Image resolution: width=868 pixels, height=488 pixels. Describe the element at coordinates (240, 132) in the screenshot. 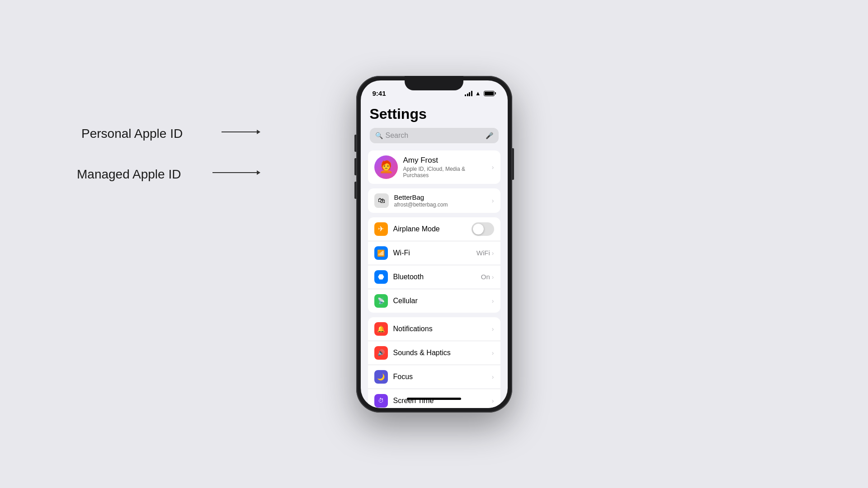

I see `personal-arrow` at that location.